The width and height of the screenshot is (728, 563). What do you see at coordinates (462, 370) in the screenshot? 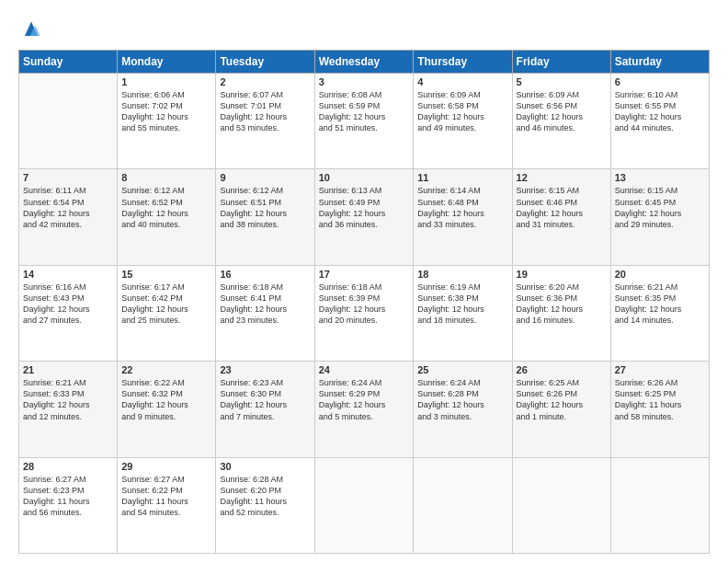
I see `day-number: 25` at bounding box center [462, 370].